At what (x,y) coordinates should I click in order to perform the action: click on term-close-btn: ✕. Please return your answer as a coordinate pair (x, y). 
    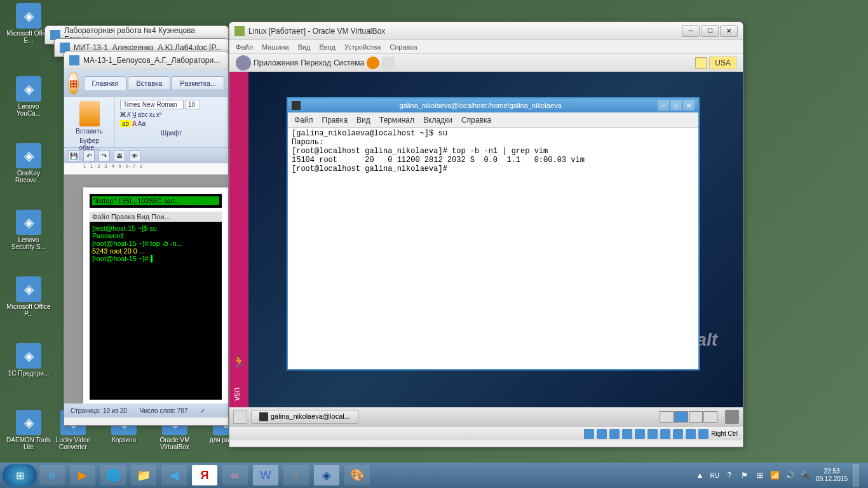
    Looking at the image, I should click on (689, 105).